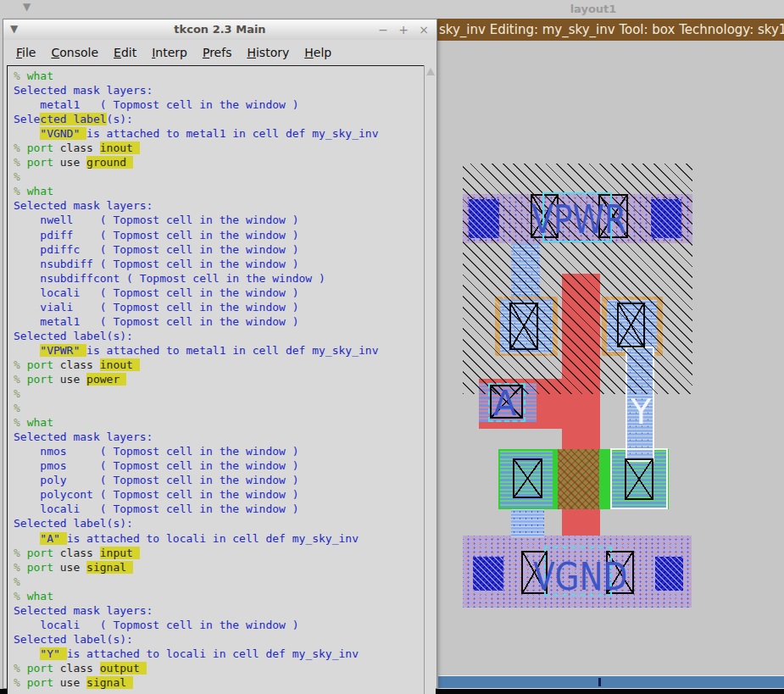 This screenshot has height=694, width=784. What do you see at coordinates (641, 412) in the screenshot?
I see `port-label-y: Y` at bounding box center [641, 412].